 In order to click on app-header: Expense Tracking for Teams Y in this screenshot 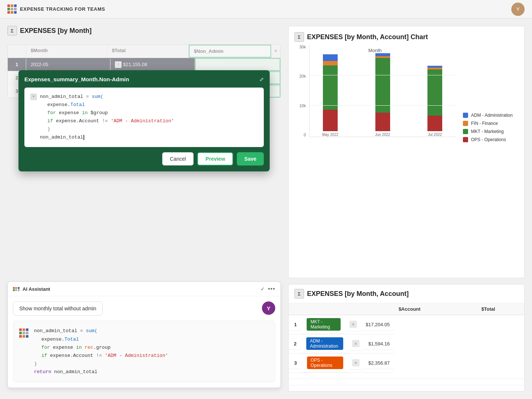, I will do `click(266, 9)`.